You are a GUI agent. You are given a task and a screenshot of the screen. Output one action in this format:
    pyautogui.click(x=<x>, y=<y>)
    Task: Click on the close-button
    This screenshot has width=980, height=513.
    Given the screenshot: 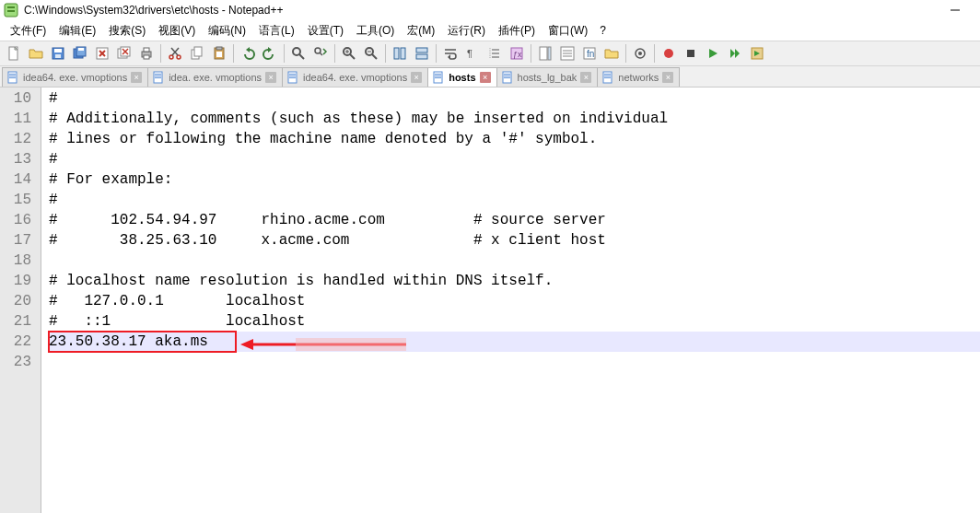 What is the action you would take?
    pyautogui.click(x=102, y=53)
    